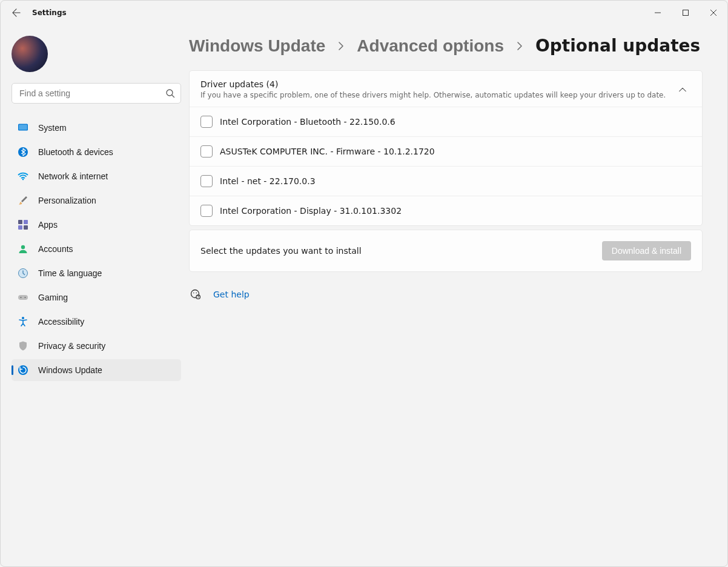  I want to click on help-icon: ?, so click(196, 294).